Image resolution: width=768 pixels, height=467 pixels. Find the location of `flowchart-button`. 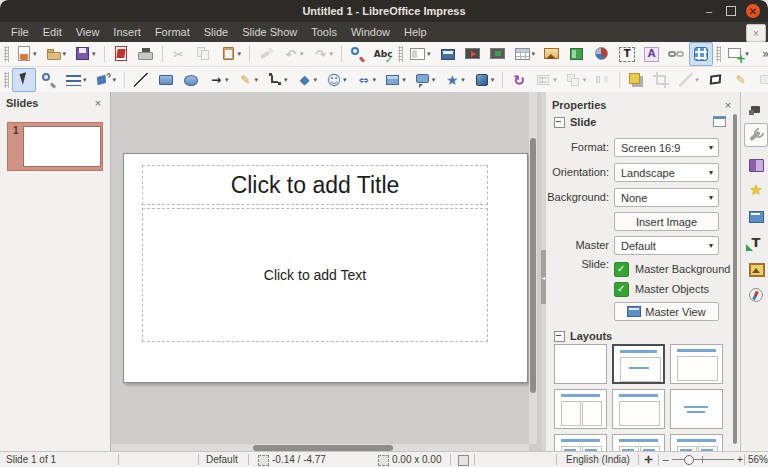

flowchart-button is located at coordinates (396, 80).